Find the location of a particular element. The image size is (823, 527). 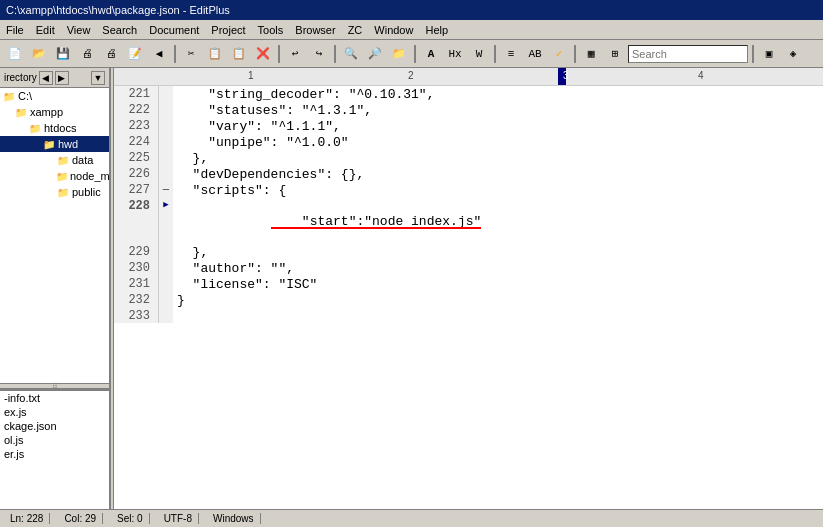

toolbar-col: ▦ is located at coordinates (591, 54).